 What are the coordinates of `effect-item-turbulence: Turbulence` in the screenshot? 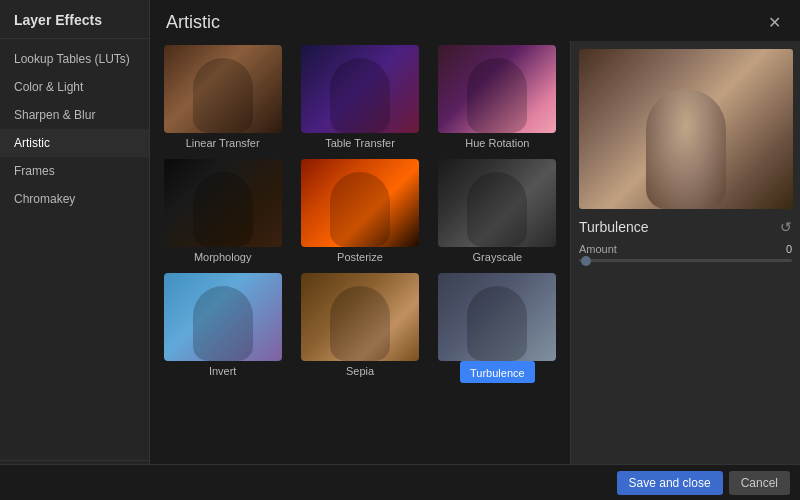 It's located at (498, 328).